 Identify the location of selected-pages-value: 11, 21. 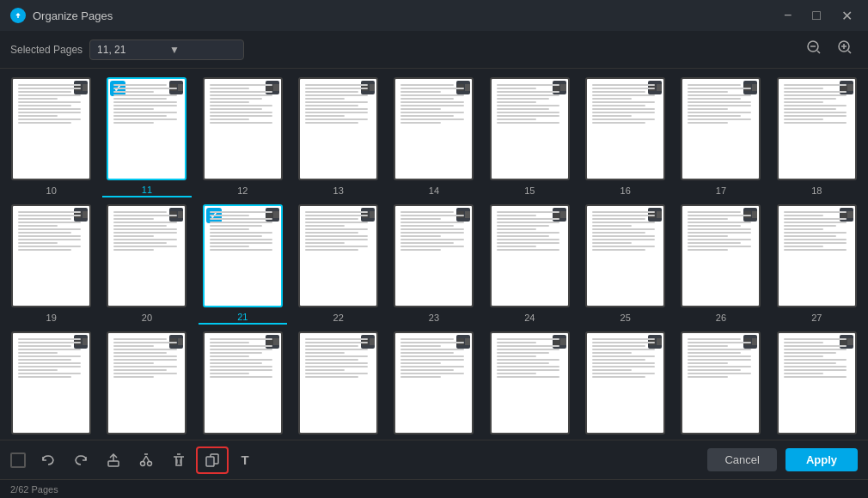
(131, 50).